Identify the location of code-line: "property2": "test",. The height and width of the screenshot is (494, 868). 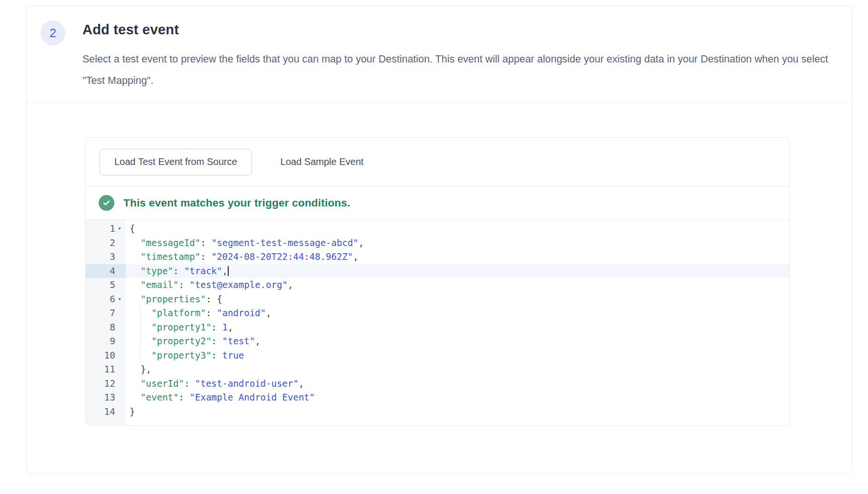
(459, 341).